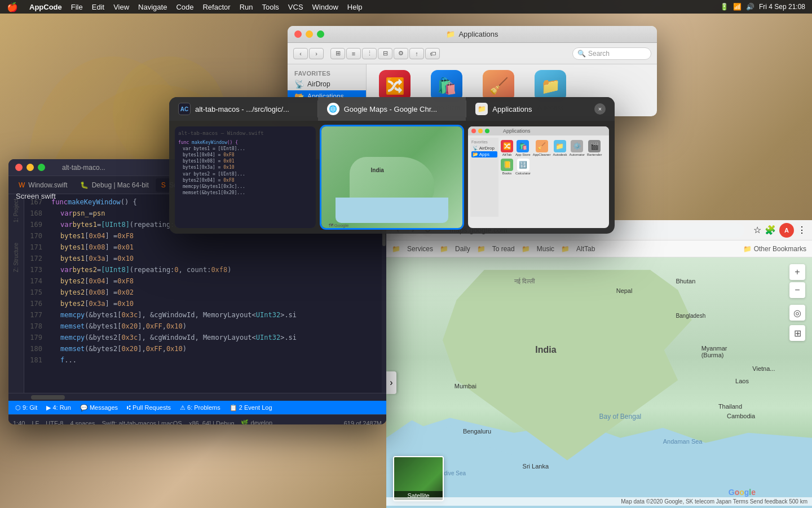  I want to click on preview-appcode-content: alt-tab-macos – Window.swift func makeKe…, so click(245, 177).